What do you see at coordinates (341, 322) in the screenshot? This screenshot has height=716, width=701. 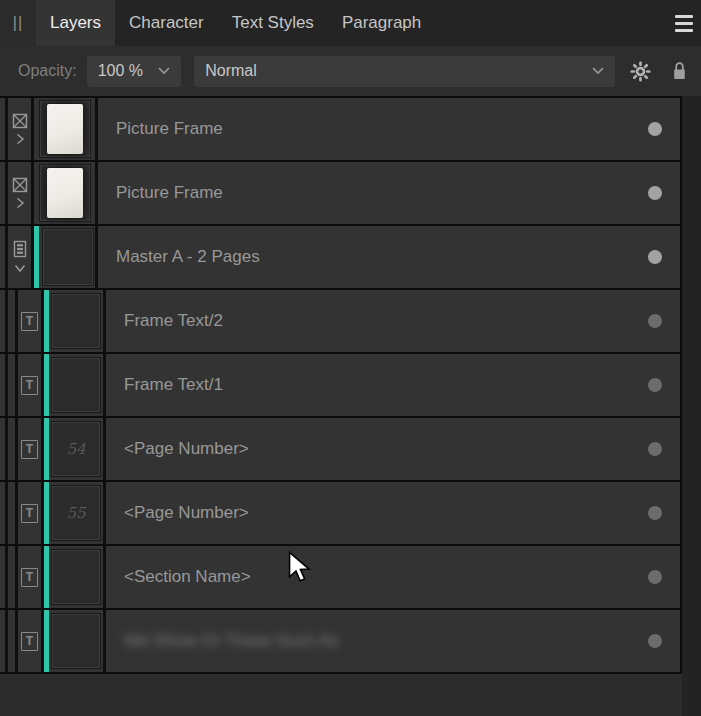 I see `layer-row-frame-text-2: T Frame Text/2` at bounding box center [341, 322].